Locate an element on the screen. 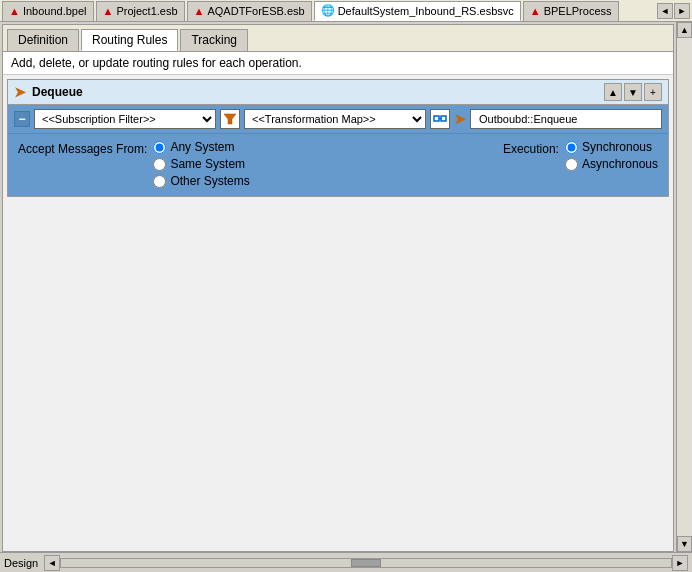 This screenshot has width=692, height=572. filter-icon is located at coordinates (230, 119).